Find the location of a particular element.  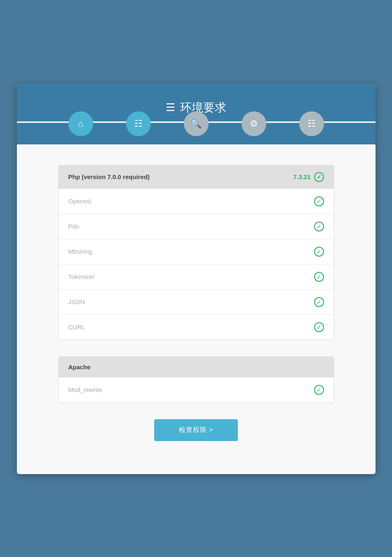

php-version-number: 7.3.21 is located at coordinates (302, 177).